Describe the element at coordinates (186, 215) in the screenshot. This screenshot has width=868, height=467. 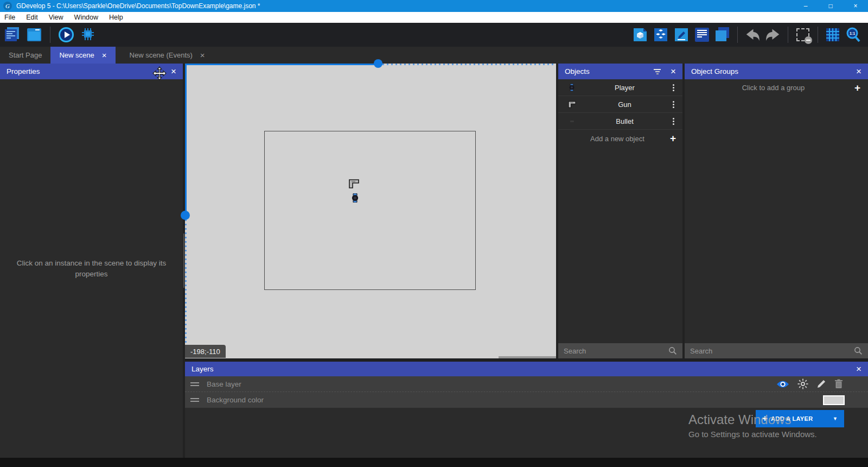
I see `v-scrollbar-thumb` at that location.